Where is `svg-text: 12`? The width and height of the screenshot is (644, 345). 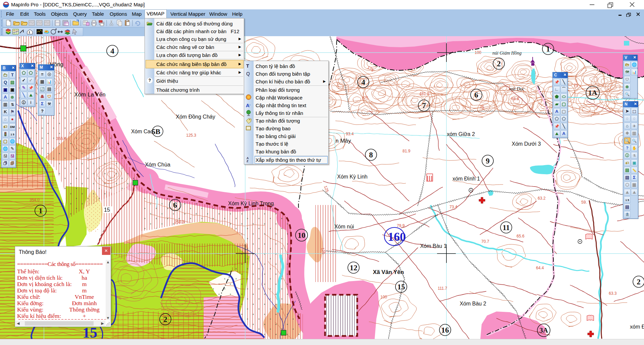 svg-text: 12 is located at coordinates (354, 268).